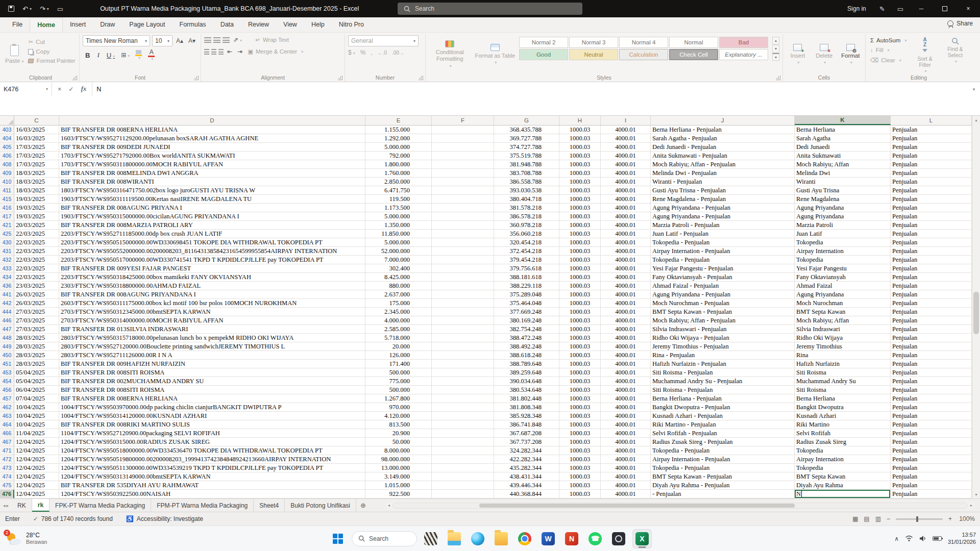 This screenshot has height=551, width=980. What do you see at coordinates (7, 243) in the screenshot?
I see `row-header-430: 430` at bounding box center [7, 243].